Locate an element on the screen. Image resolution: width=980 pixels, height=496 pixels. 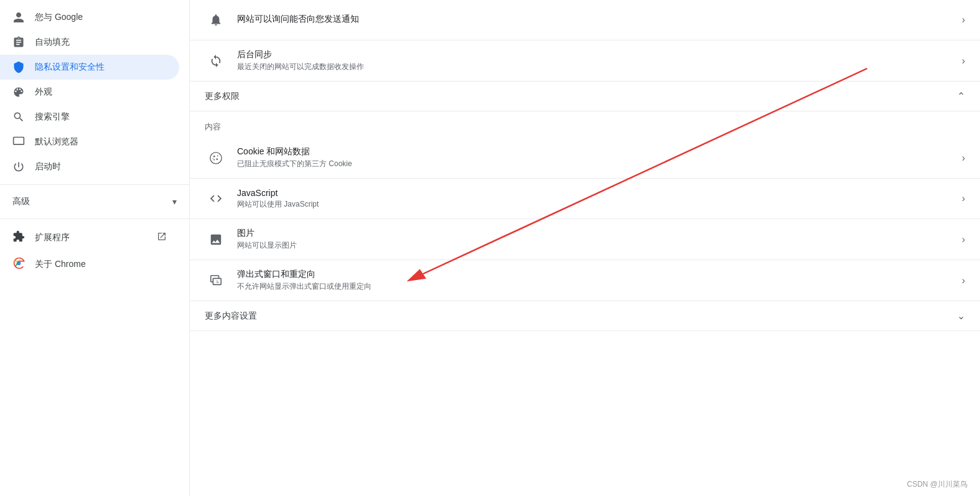
watermark: CSDN @川川菜鸟 is located at coordinates (937, 484).